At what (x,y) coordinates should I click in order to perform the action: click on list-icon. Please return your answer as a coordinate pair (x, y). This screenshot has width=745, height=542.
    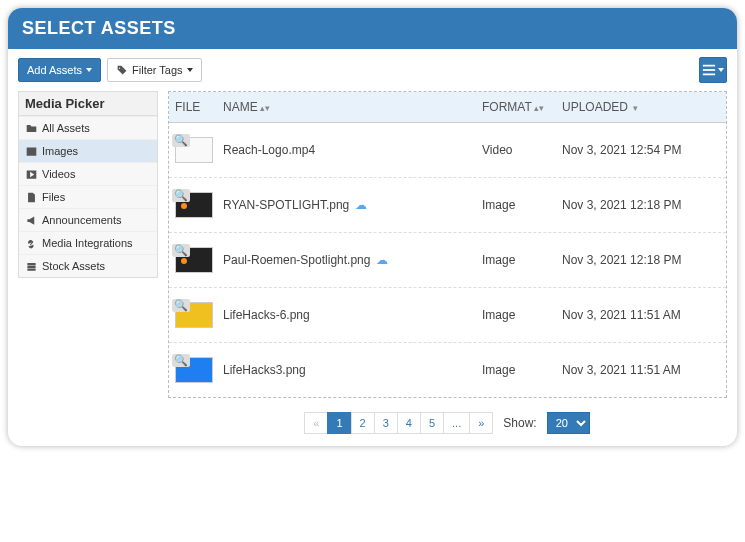
    Looking at the image, I should click on (709, 70).